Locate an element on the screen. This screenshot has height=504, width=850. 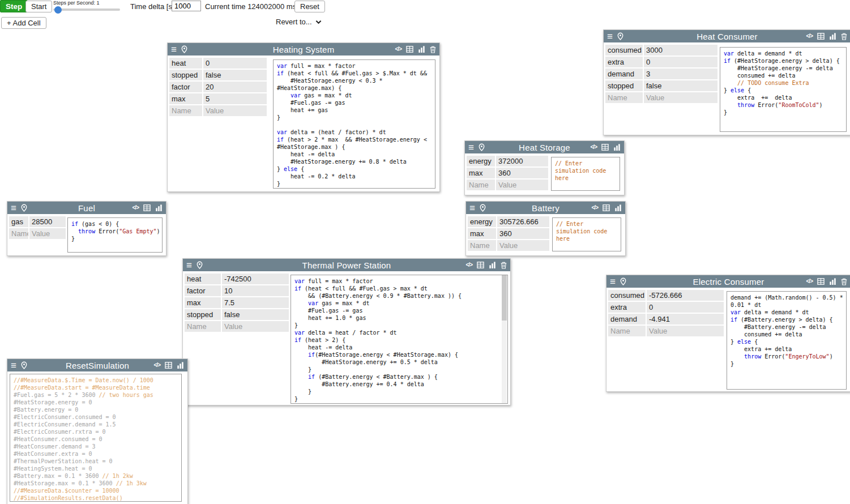
attr-value-cell: 20 is located at coordinates (235, 87).